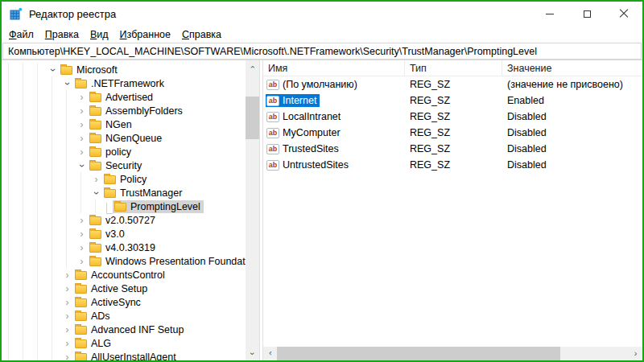 The height and width of the screenshot is (362, 644). What do you see at coordinates (124, 233) in the screenshot?
I see `tree-item-v3.0: ›v3.0` at bounding box center [124, 233].